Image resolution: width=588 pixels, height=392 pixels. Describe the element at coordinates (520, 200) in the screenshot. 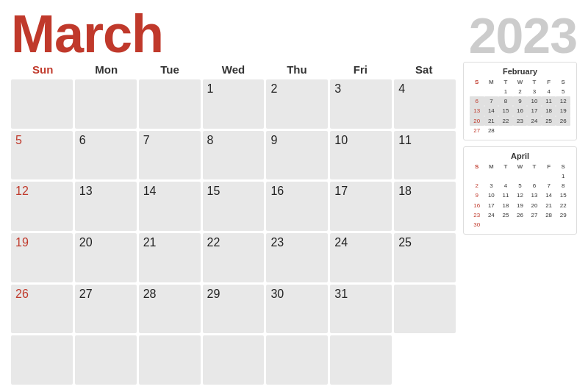

I see `apr-grid: 1234567891011121314151617181920212223242…` at that location.